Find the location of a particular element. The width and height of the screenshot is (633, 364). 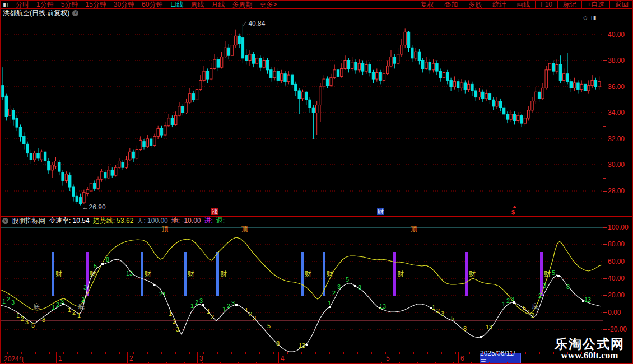

scale-tick-label: 40.00 is located at coordinates (616, 278).